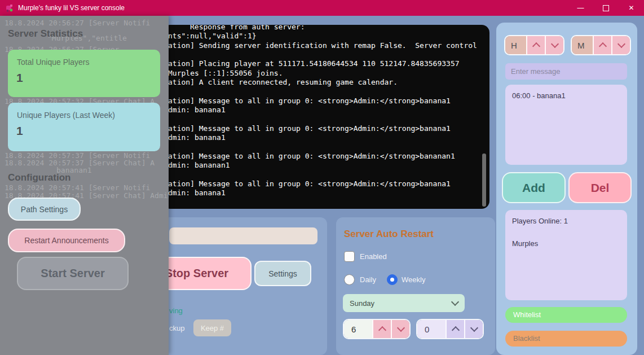  Describe the element at coordinates (283, 273) in the screenshot. I see `settings-button: Settings` at that location.